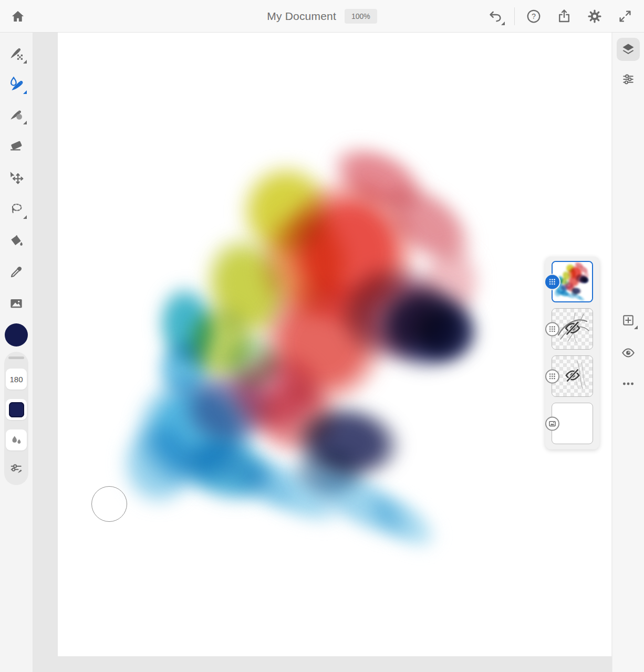  What do you see at coordinates (573, 281) in the screenshot?
I see `layer-row-paint` at bounding box center [573, 281].